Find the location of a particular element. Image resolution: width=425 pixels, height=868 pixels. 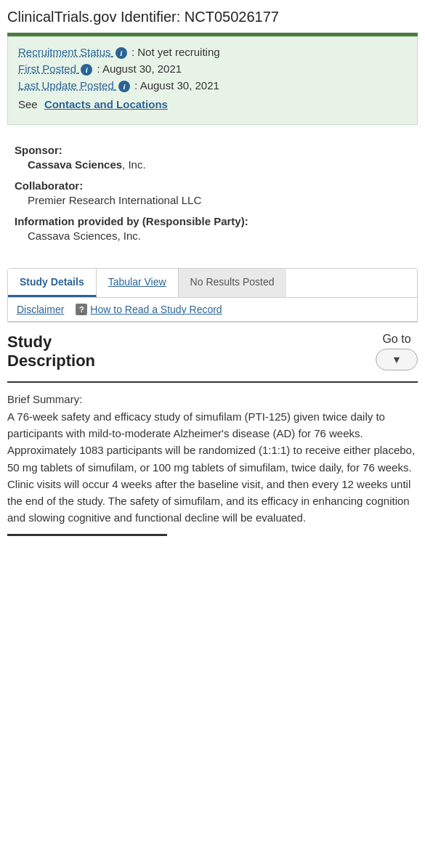

sub-tabs-row: Disclaimer ? How to Read a Study Record is located at coordinates (212, 309).